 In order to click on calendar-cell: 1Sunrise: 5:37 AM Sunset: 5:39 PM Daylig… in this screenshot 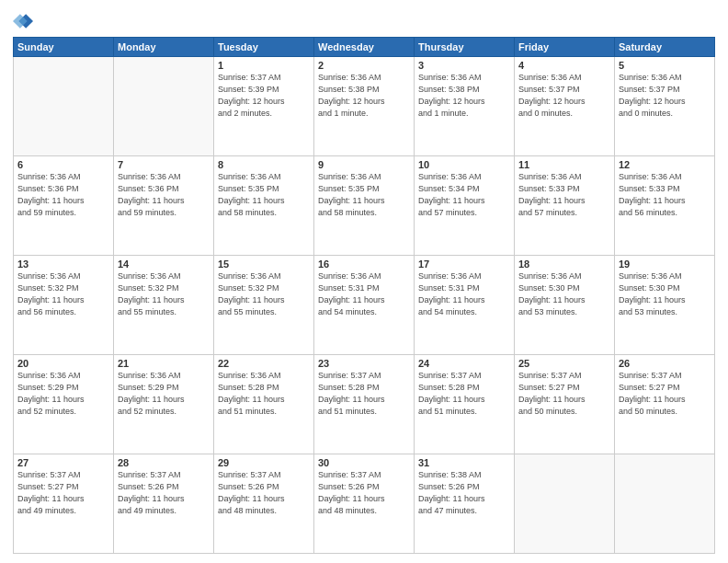, I will do `click(265, 107)`.